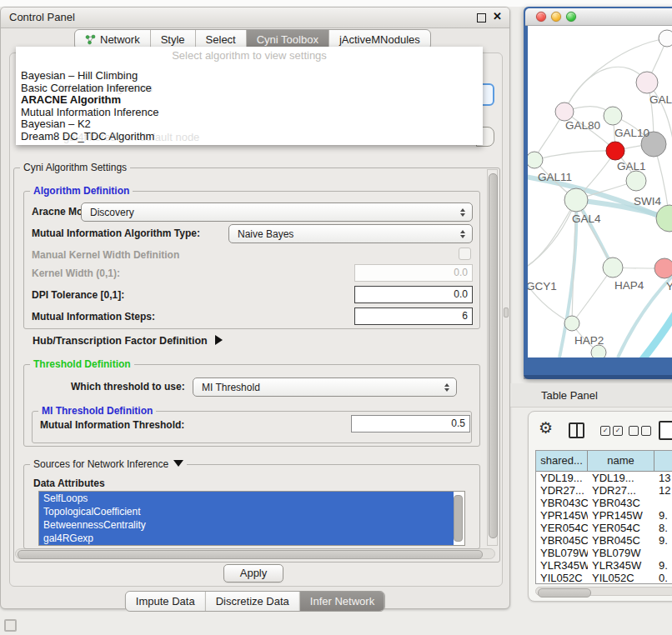  Describe the element at coordinates (247, 538) in the screenshot. I see `data-attribute-item: gal4RGexp` at that location.